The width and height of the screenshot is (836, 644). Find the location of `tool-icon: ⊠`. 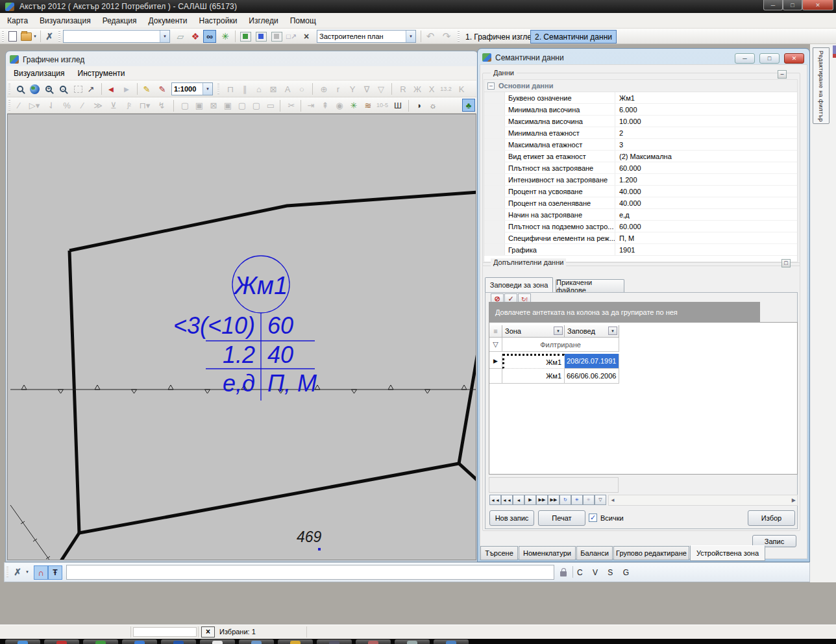

tool-icon: ⊠ is located at coordinates (214, 105).